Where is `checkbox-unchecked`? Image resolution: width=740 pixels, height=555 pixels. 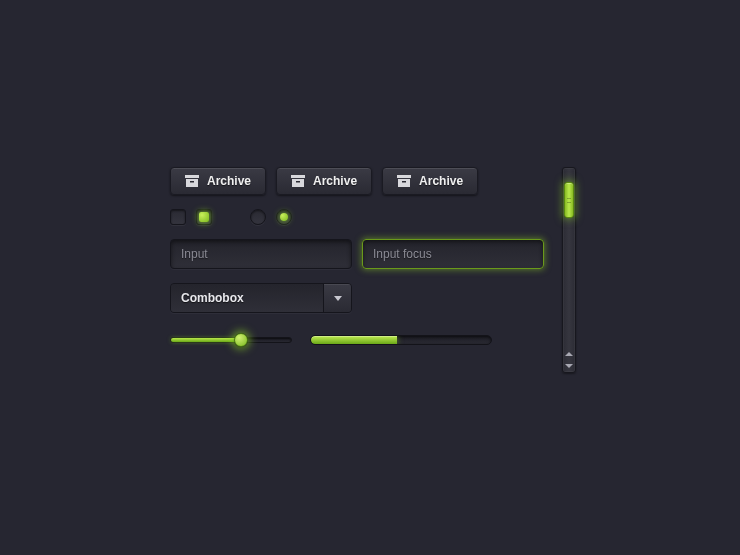
checkbox-unchecked is located at coordinates (178, 217).